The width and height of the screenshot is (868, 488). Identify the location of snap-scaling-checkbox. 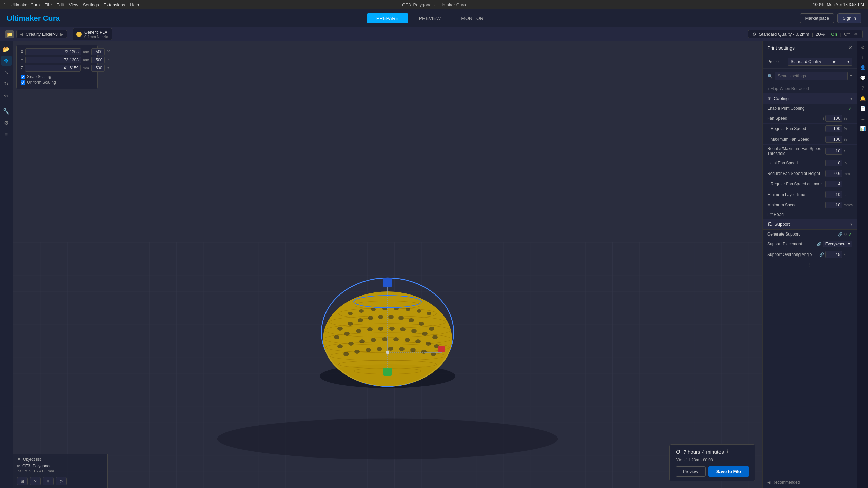
(23, 77).